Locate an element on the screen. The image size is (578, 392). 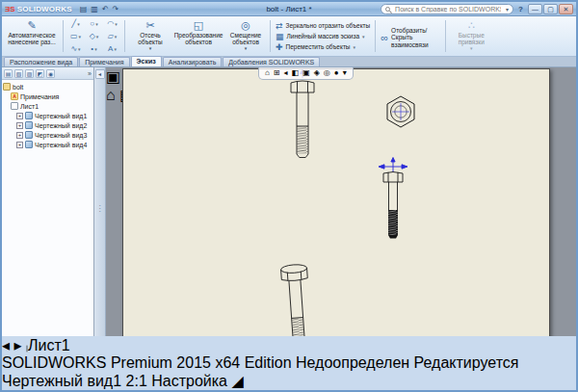
redo-icon: ↷ is located at coordinates (116, 10).